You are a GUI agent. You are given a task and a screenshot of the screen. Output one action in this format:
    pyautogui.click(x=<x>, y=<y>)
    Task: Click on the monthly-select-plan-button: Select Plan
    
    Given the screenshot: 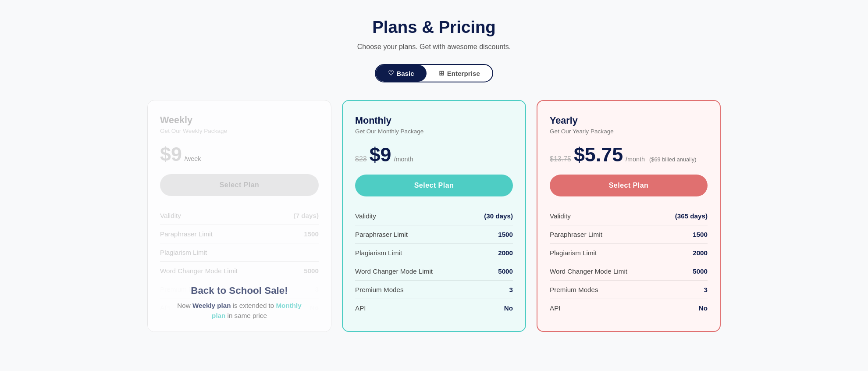 What is the action you would take?
    pyautogui.click(x=434, y=186)
    